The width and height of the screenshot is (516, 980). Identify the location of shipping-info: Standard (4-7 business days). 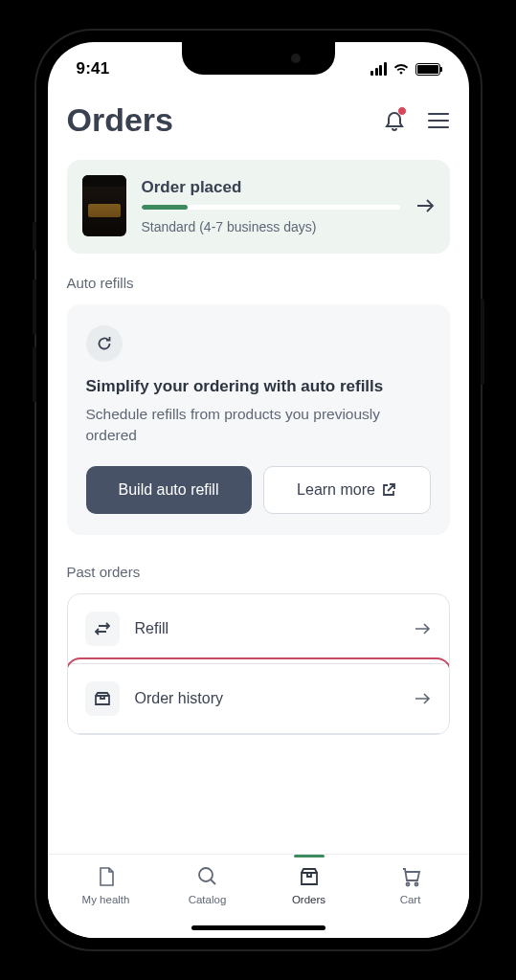
(271, 227).